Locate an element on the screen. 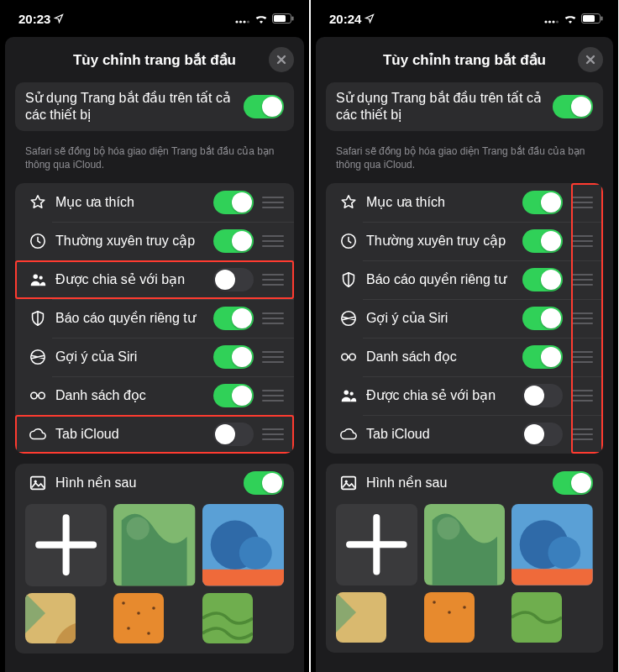 Image resolution: width=619 pixels, height=672 pixels. status-time: 20:24 is located at coordinates (345, 18).